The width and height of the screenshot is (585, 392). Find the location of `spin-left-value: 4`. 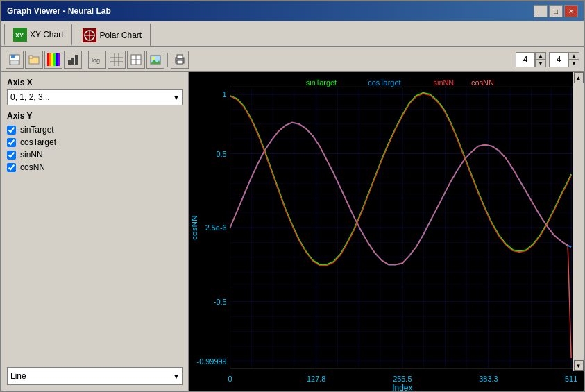

spin-left-value: 4 is located at coordinates (525, 60).